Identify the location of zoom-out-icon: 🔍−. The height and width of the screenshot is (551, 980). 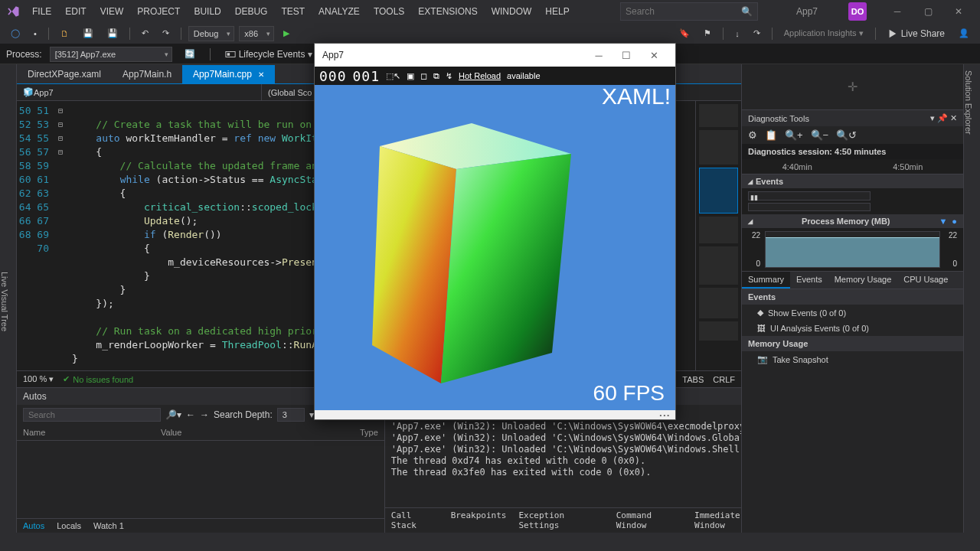
(820, 135).